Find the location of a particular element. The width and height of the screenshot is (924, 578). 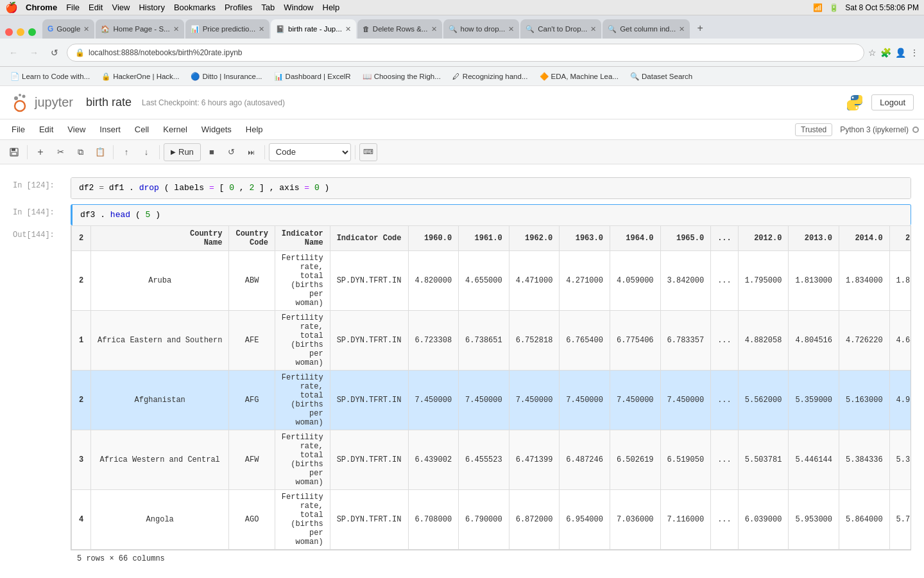

code-op: = is located at coordinates (104, 188).